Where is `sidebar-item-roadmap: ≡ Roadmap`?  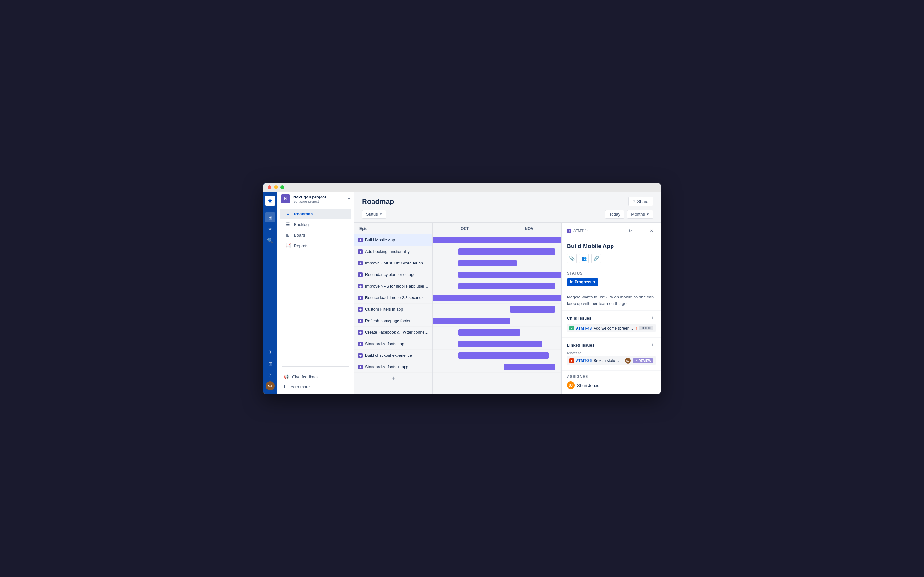
sidebar-item-roadmap: ≡ Roadmap is located at coordinates (315, 214).